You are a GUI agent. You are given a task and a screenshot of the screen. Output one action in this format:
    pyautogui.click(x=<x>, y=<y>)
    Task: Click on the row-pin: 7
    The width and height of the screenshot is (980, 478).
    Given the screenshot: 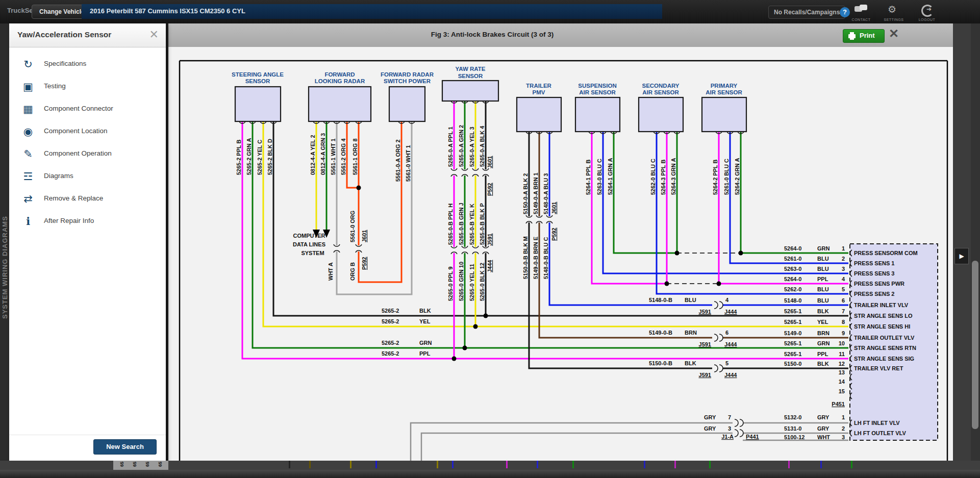 What is the action you would take?
    pyautogui.click(x=843, y=311)
    